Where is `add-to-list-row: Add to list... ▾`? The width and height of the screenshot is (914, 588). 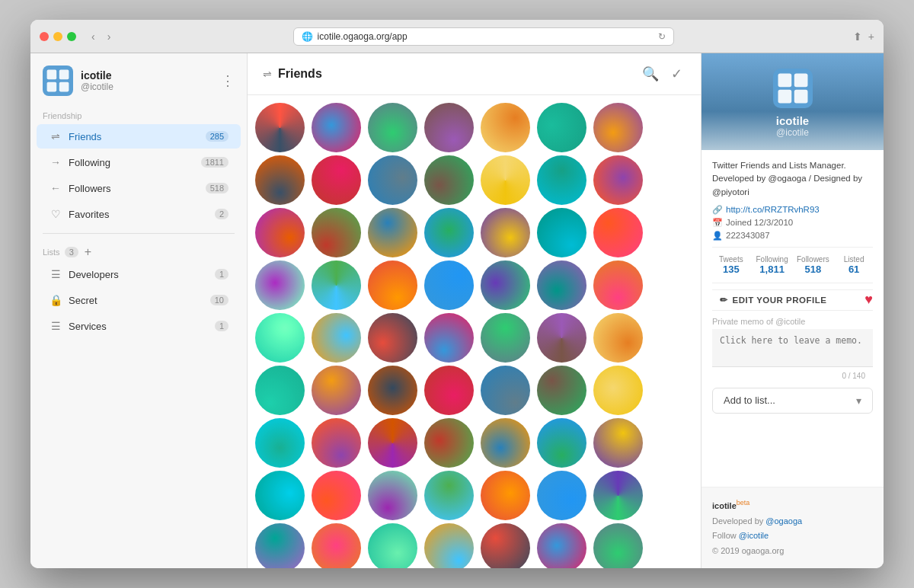
add-to-list-row: Add to list... ▾ is located at coordinates (792, 401).